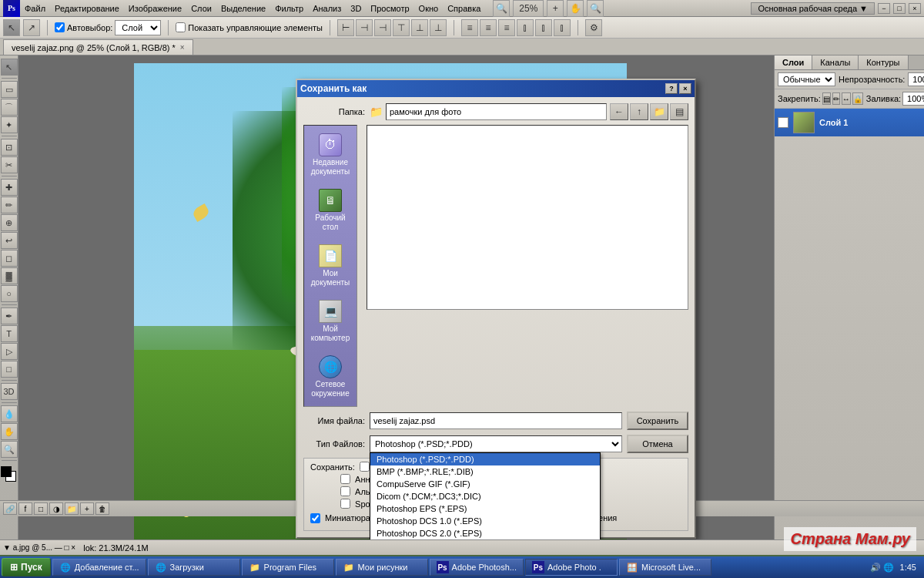 The image size is (924, 578). What do you see at coordinates (194, 567) in the screenshot?
I see `taskbar-btn-1: 🌐 Загрузки` at bounding box center [194, 567].